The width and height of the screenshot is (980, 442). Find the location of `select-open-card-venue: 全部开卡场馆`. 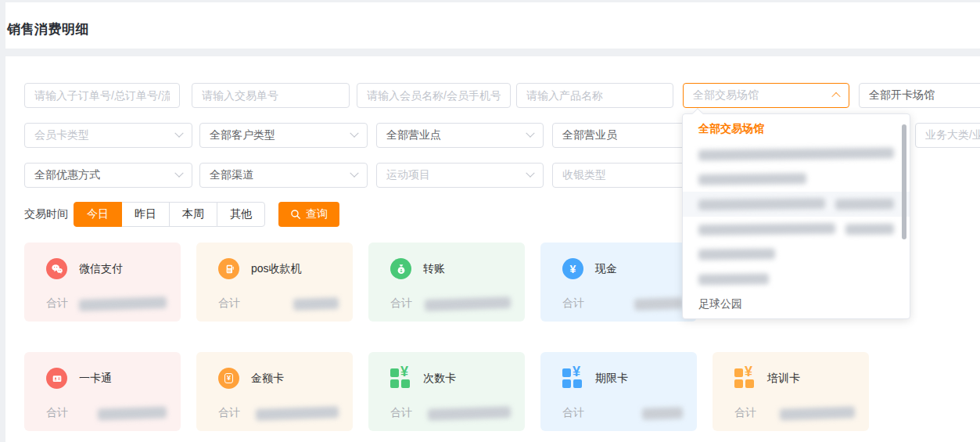

select-open-card-venue: 全部开卡场馆 is located at coordinates (920, 95).